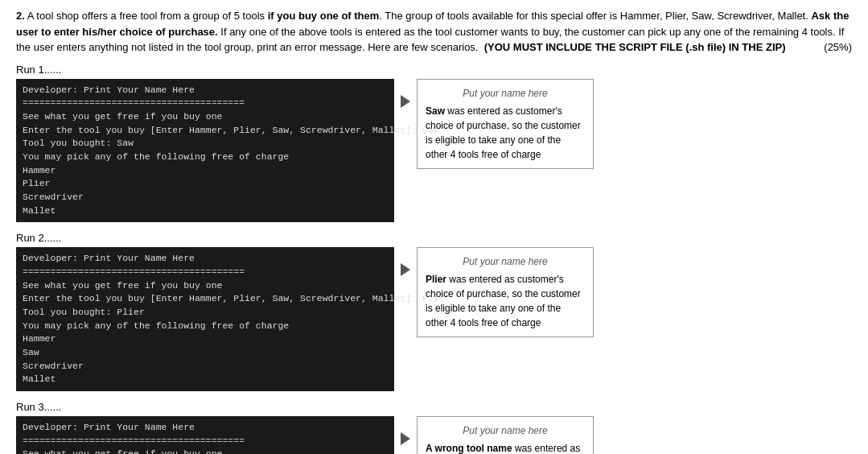  What do you see at coordinates (434, 427) in the screenshot?
I see `run-section-3: Run 3...... Developer: Print Your Name H…` at bounding box center [434, 427].